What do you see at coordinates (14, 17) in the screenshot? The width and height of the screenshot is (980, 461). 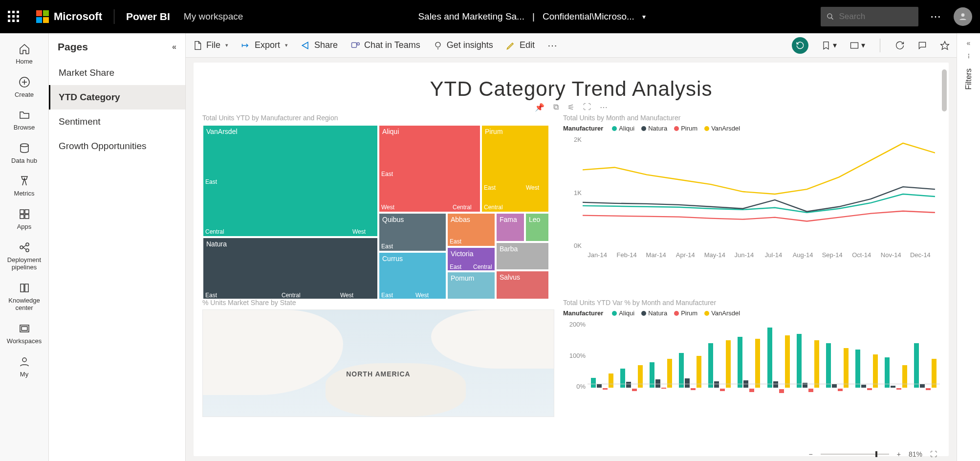 I see `app-launcher-icon` at bounding box center [14, 17].